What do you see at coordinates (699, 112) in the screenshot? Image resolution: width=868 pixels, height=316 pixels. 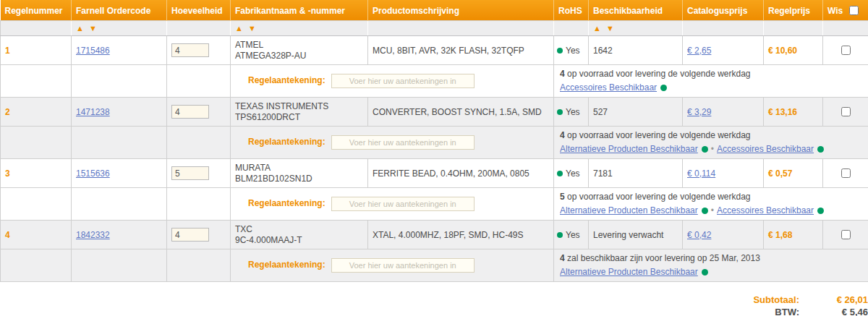 I see `catalog-price-link: € 3,29` at bounding box center [699, 112].